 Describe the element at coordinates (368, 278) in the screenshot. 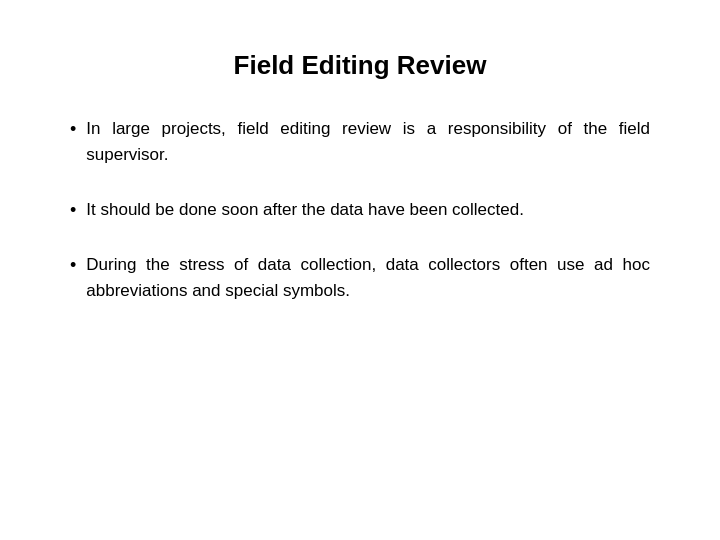

I see `bullet-text-3: During the stress of data collection, da…` at that location.